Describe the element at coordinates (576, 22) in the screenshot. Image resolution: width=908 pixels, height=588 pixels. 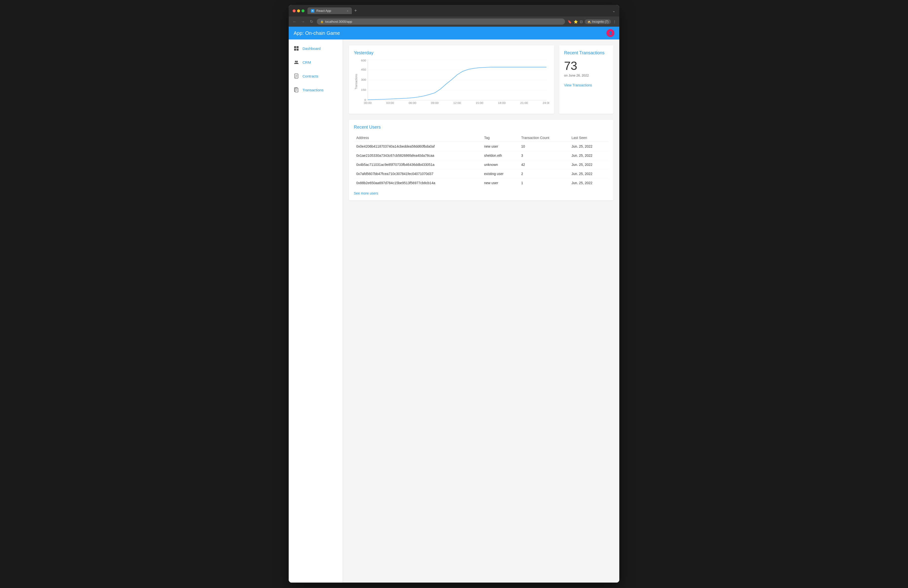
I see `extension-icon-2: ⭐` at that location.